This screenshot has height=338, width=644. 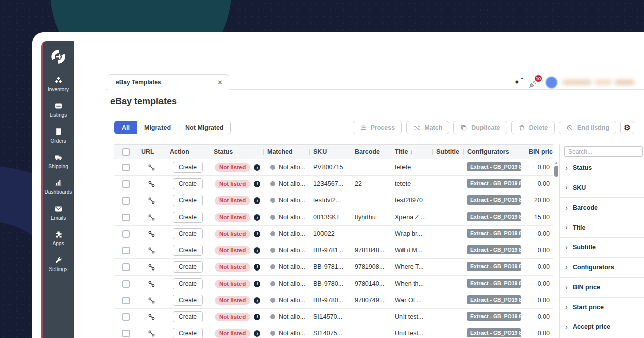 What do you see at coordinates (602, 168) in the screenshot?
I see `filter-item-status: ›Status` at bounding box center [602, 168].